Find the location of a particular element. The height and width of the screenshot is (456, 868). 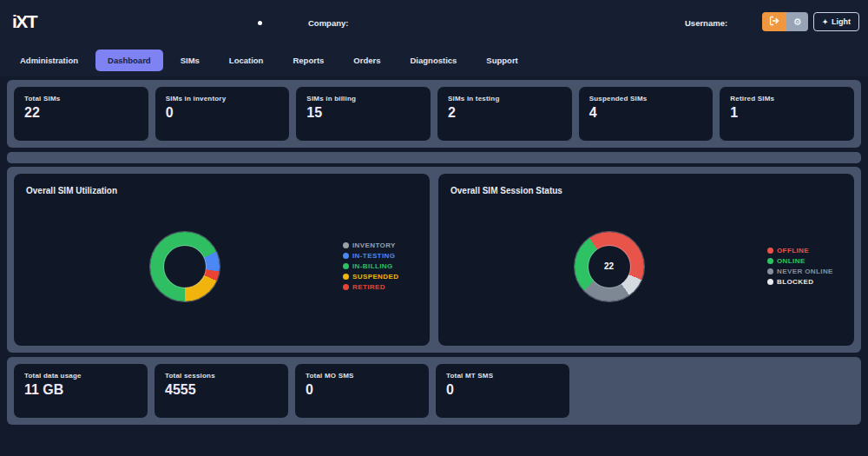

donut-wrap: 22 is located at coordinates (609, 267).